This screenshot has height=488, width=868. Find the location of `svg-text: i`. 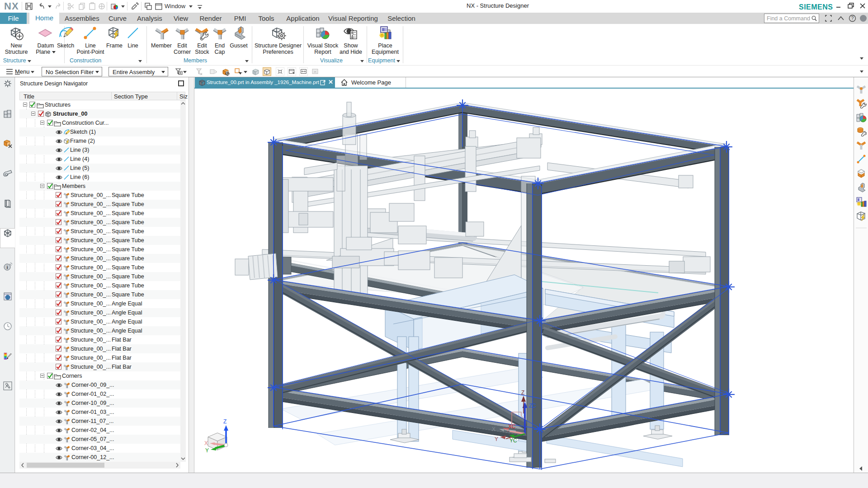

svg-text: i is located at coordinates (7, 267).